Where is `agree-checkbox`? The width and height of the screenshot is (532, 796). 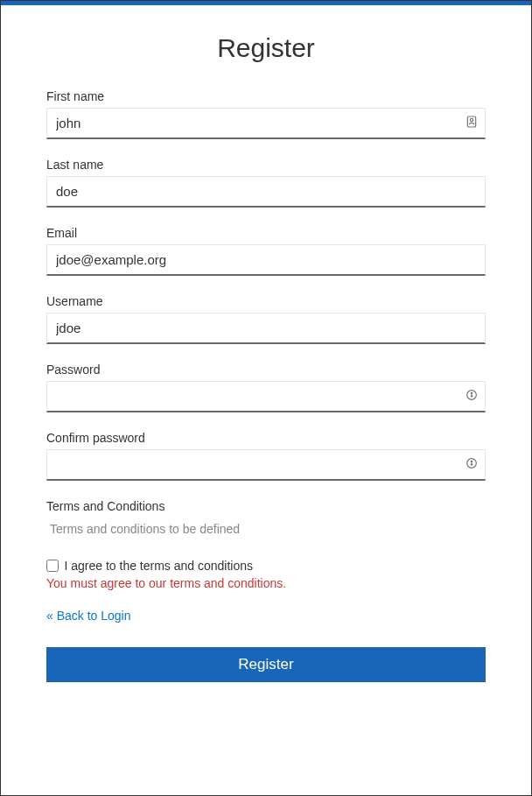 agree-checkbox is located at coordinates (52, 566).